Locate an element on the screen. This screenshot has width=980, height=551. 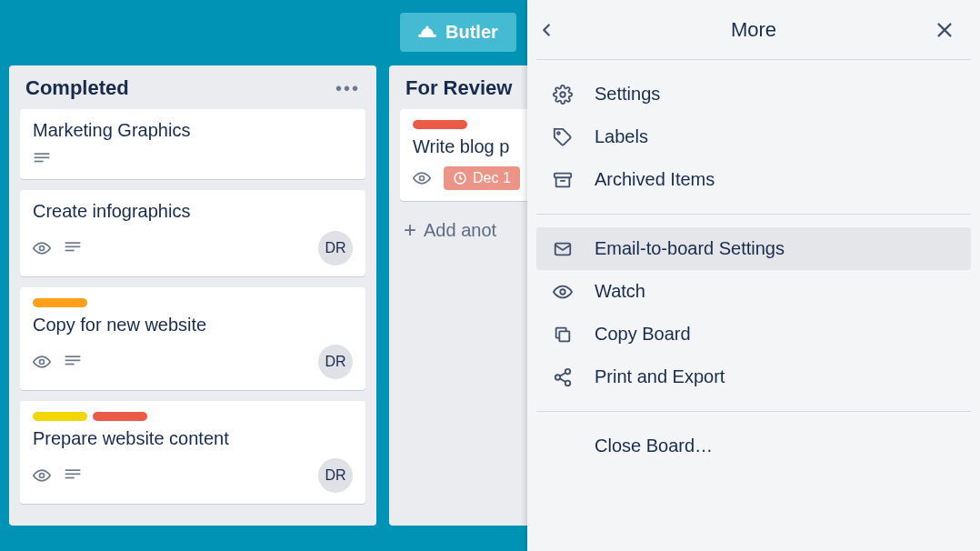
menu-print-export: Print and Export is located at coordinates (754, 376).